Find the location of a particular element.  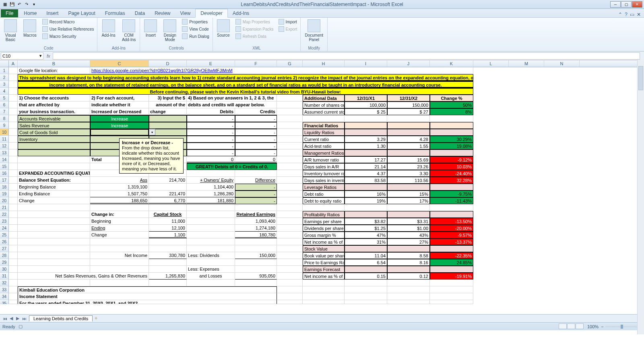

cell: Net income as % of investment is located at coordinates (324, 276).